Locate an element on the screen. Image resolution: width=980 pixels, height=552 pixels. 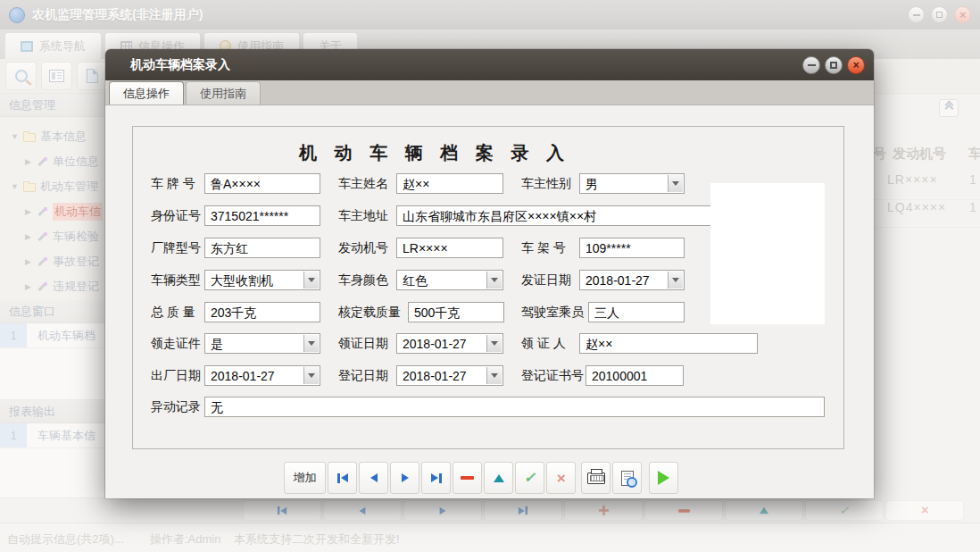
confirm-record-button: ✓ is located at coordinates (844, 511).